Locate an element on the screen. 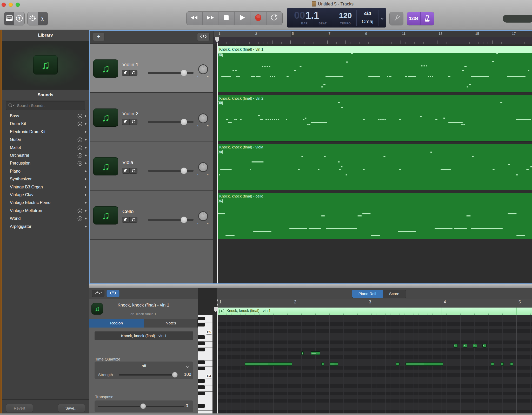 Image resolution: width=532 pixels, height=415 pixels. lcd-chevron-down-icon is located at coordinates (382, 19).